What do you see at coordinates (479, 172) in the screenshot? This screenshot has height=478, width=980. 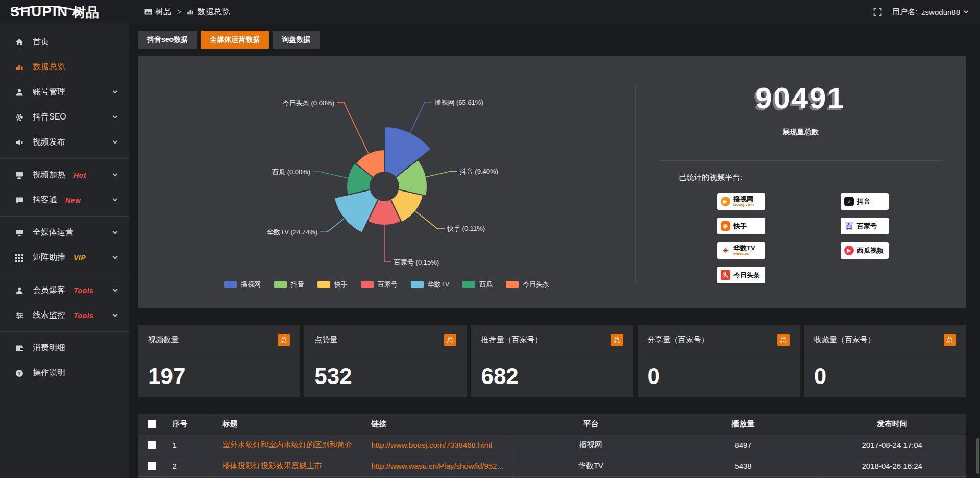 I see `pie-label: 抖音 (9.40%)` at bounding box center [479, 172].